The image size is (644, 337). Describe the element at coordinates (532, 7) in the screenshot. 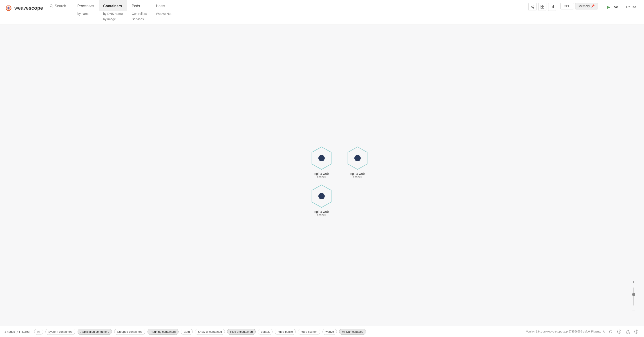

I see `share-icon` at that location.